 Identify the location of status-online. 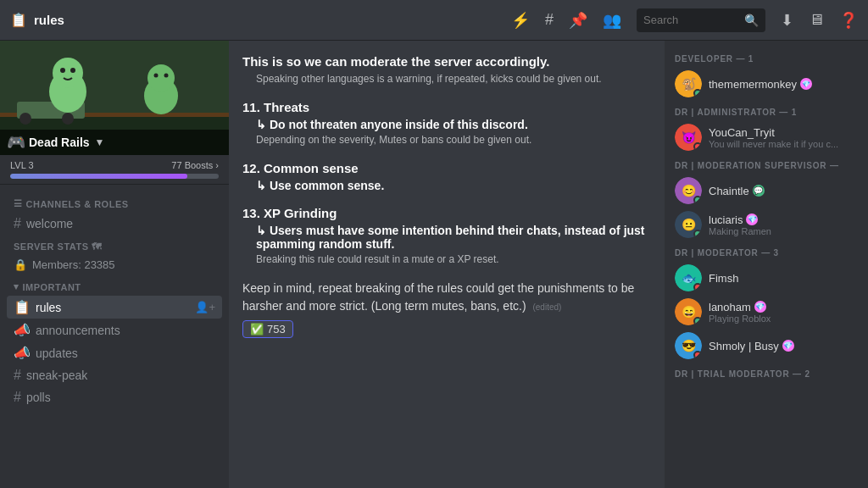
(698, 93).